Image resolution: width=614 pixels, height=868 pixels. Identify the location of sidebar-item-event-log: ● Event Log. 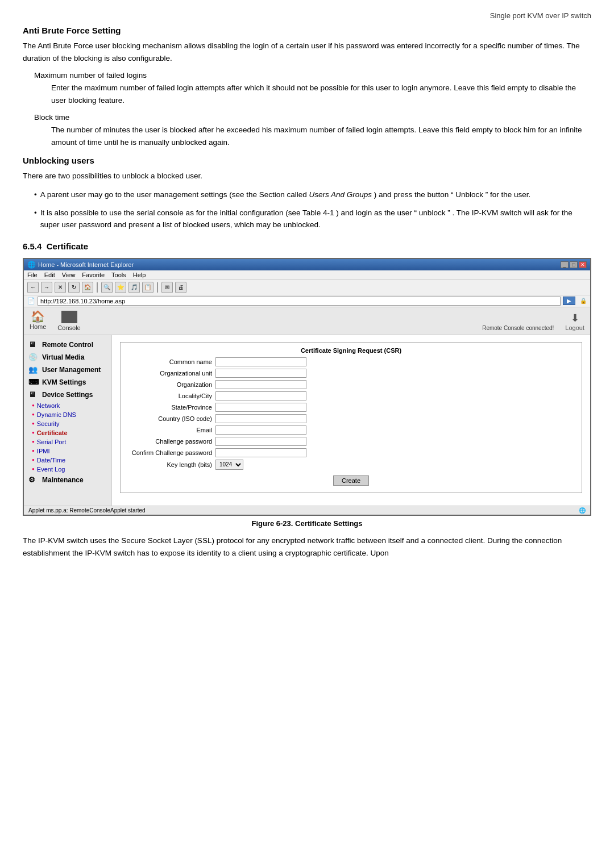
(70, 469).